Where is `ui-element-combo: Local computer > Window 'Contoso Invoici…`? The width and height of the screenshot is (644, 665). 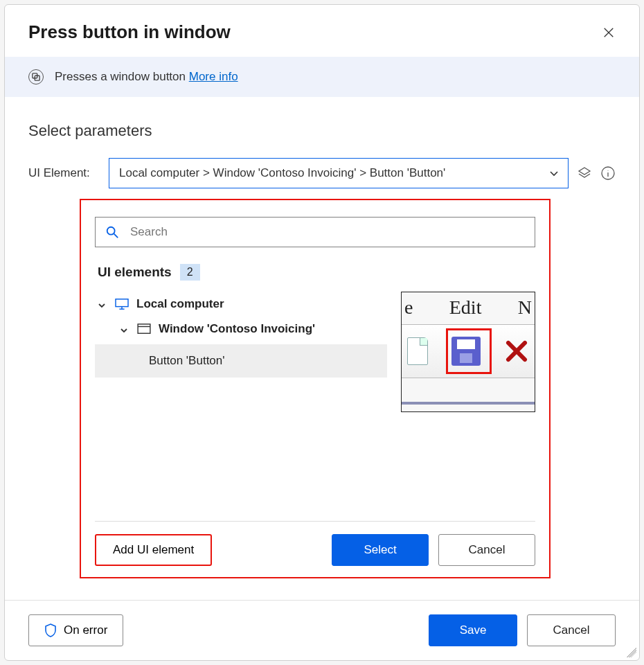
ui-element-combo: Local computer > Window 'Contoso Invoici… is located at coordinates (339, 173).